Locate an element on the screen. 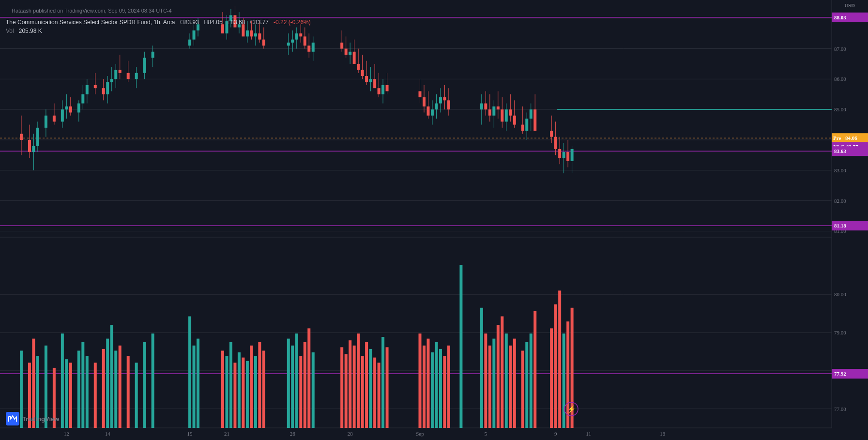  ohlc-h-label: H is located at coordinates (206, 22).